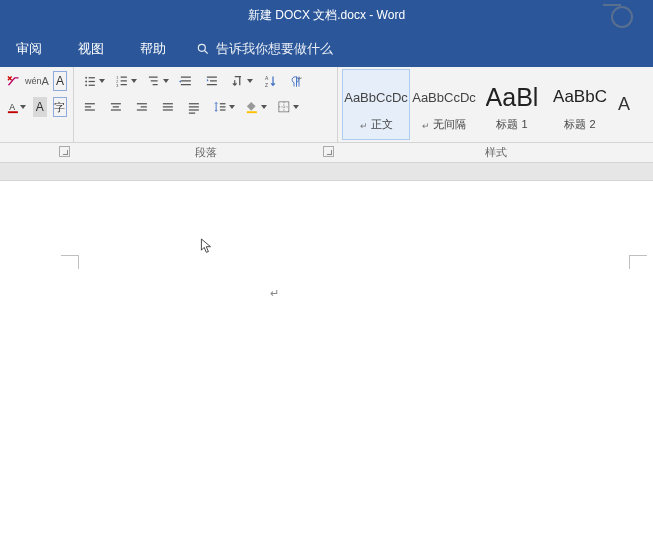  Describe the element at coordinates (90, 107) in the screenshot. I see `align-left-button` at that location.